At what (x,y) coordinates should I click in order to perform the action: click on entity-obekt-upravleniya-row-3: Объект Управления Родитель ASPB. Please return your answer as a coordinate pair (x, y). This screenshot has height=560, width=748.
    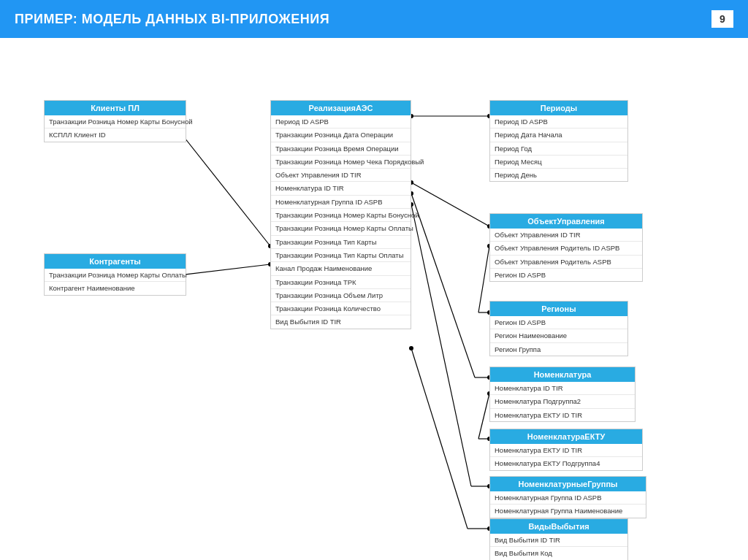
    Looking at the image, I should click on (566, 262).